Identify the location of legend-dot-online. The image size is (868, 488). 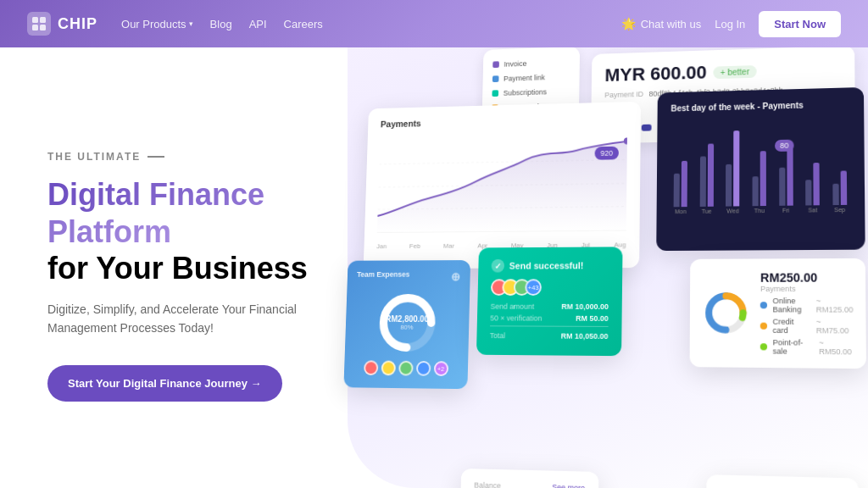
(764, 305).